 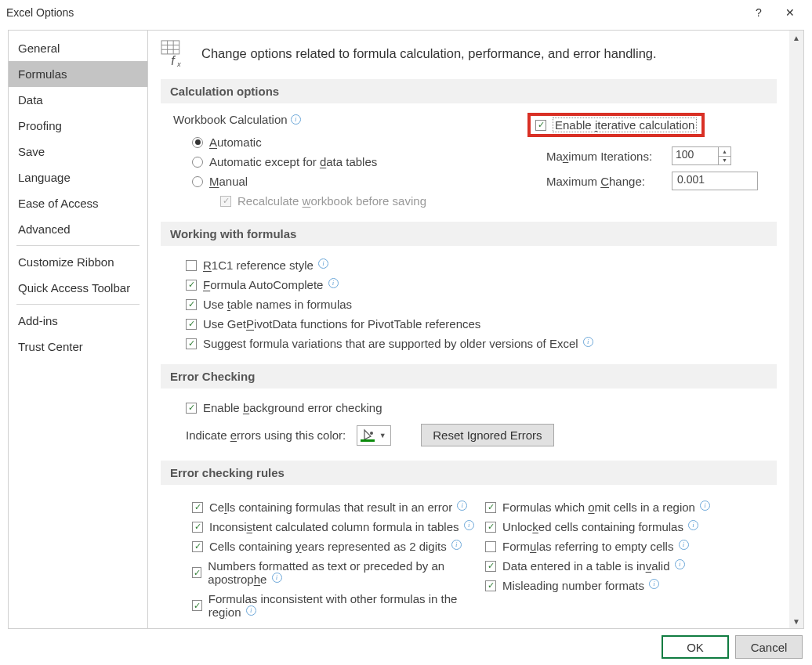 I want to click on check-enable-iterative-calculation, so click(x=541, y=125).